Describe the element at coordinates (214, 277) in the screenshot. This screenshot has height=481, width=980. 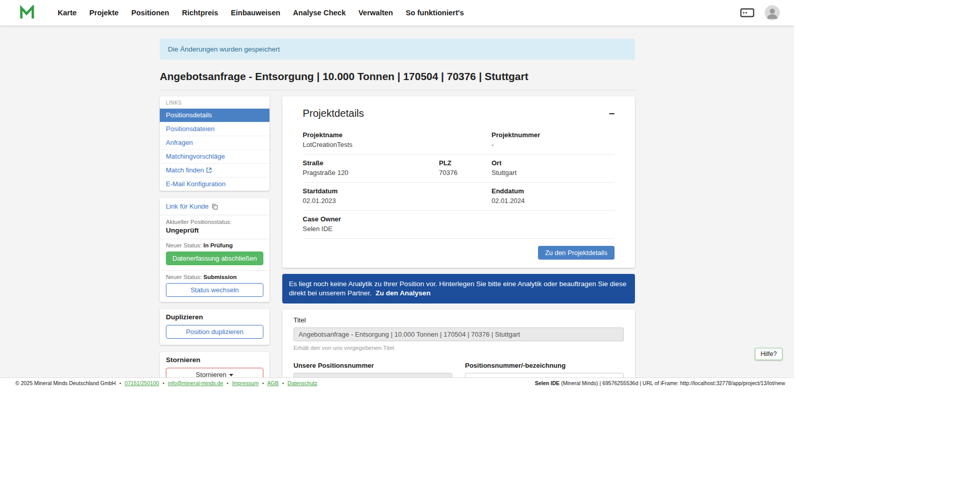
I see `next-status-2: Neuer Status: Submission` at that location.